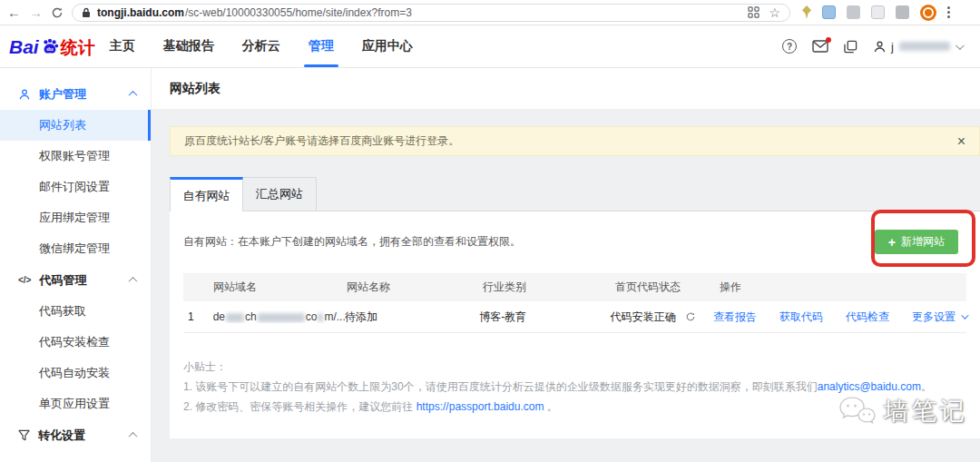 The height and width of the screenshot is (462, 980). What do you see at coordinates (926, 411) in the screenshot?
I see `watermark-text: 墙笔记` at bounding box center [926, 411].